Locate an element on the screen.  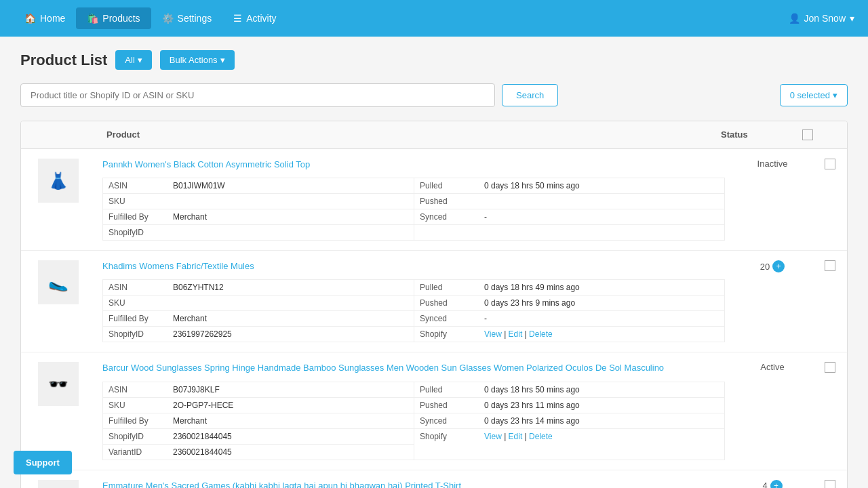
nav-products: 🛍️ Products is located at coordinates (113, 18).